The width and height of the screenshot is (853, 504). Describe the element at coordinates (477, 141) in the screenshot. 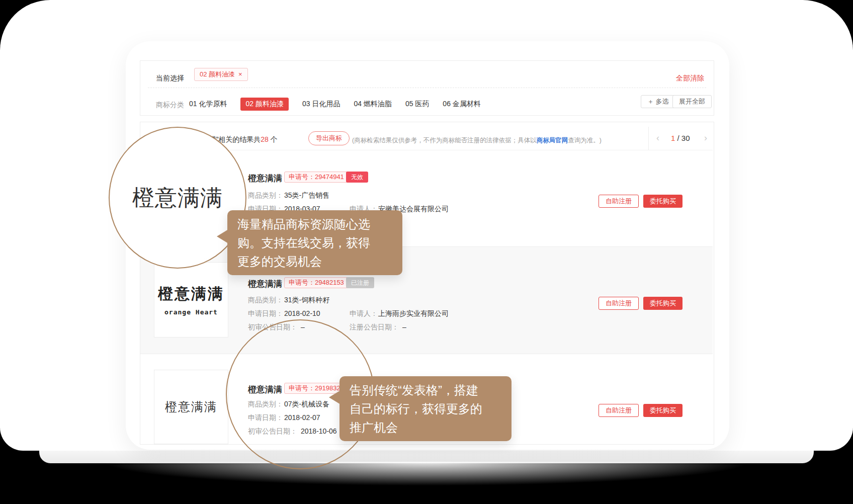

I see `results-disclaimer: (商标检索结果仅供参考，不作为商标能否注册的法律依据；具体以商标局官网查询为准。…` at that location.